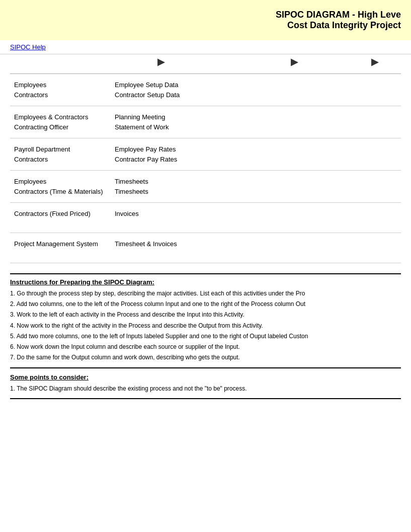 The width and height of the screenshot is (411, 532). I want to click on input-line-4: Statement of Work, so click(161, 127).